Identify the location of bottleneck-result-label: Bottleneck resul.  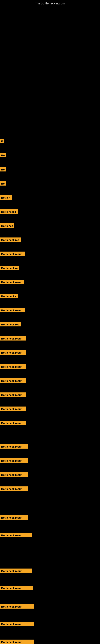
(12, 282).